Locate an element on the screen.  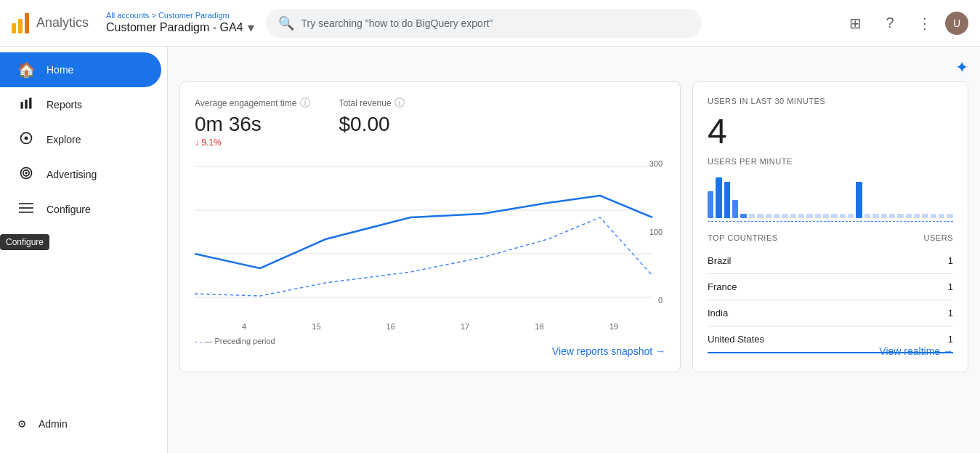
app-name: Analytics is located at coordinates (62, 23).